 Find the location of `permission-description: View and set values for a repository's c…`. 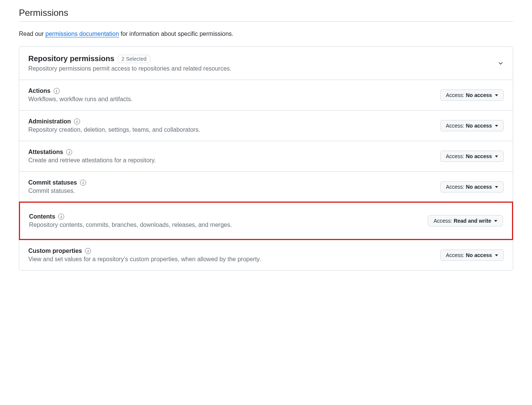

permission-description: View and set values for a repository's c… is located at coordinates (145, 259).